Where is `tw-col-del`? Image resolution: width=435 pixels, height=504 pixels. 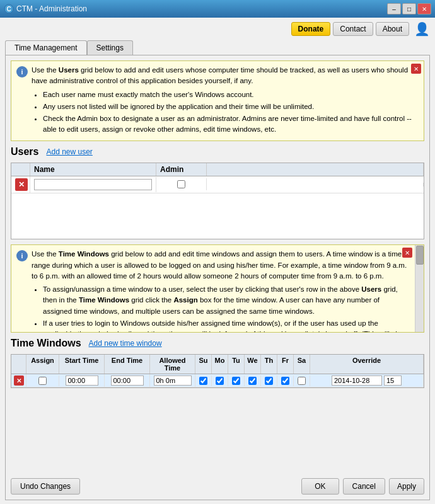
tw-col-del is located at coordinates (19, 364).